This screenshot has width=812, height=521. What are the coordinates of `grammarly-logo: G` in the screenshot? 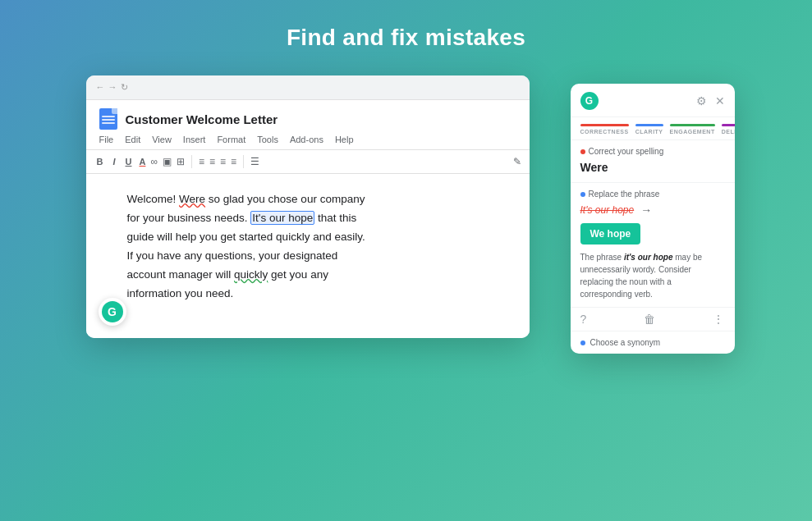 It's located at (590, 101).